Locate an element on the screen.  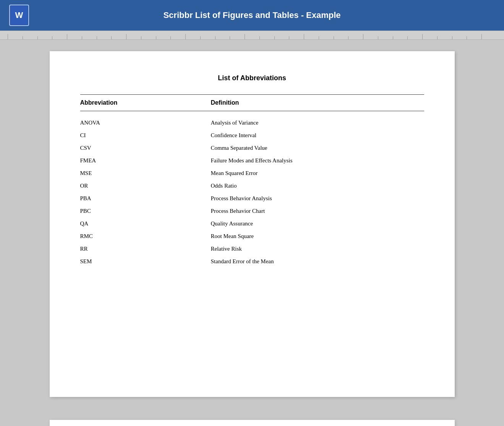
definition-cell: Confidence Interval is located at coordinates (318, 135).